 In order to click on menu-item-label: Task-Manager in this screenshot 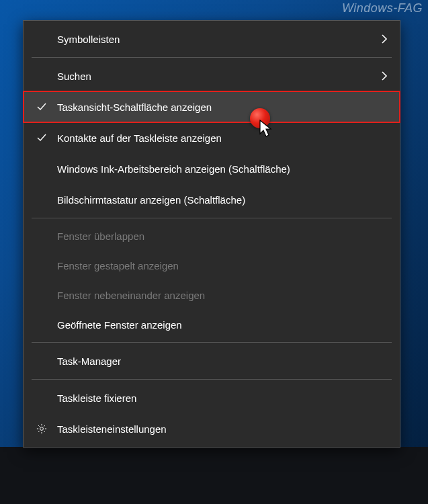, I will do `click(214, 362)`.